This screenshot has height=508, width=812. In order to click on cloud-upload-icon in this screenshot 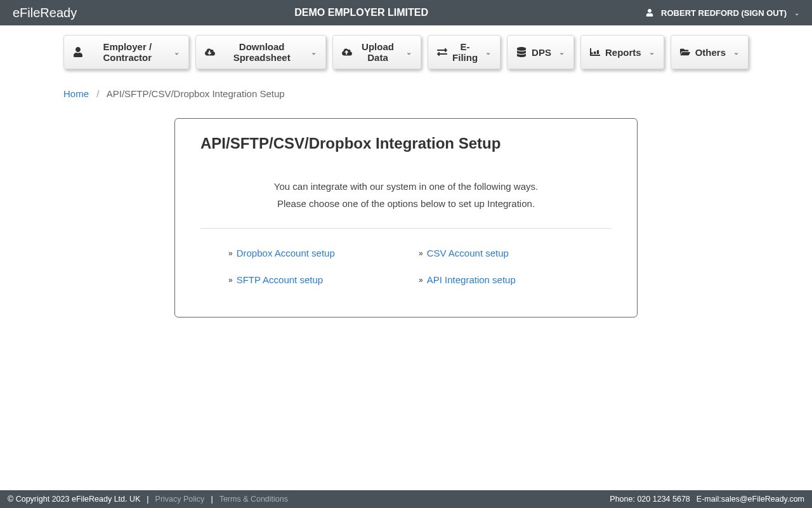, I will do `click(347, 52)`.